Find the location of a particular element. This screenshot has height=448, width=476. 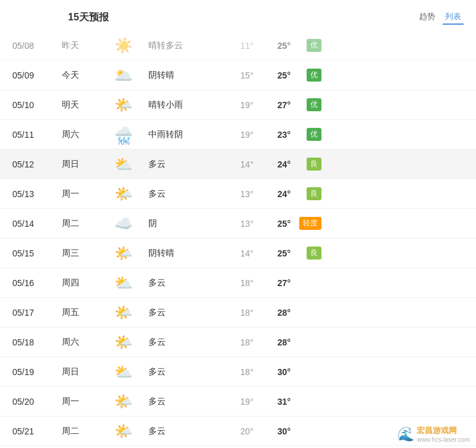

watermark-logo-icon: 🌊 is located at coordinates (406, 434).